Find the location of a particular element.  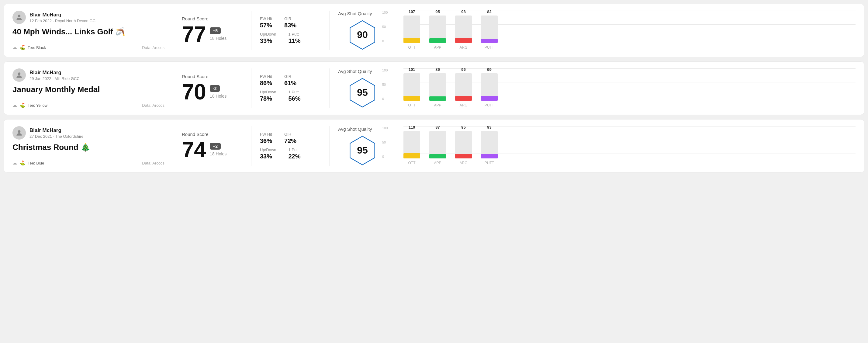

gir-value: 83% is located at coordinates (290, 26).